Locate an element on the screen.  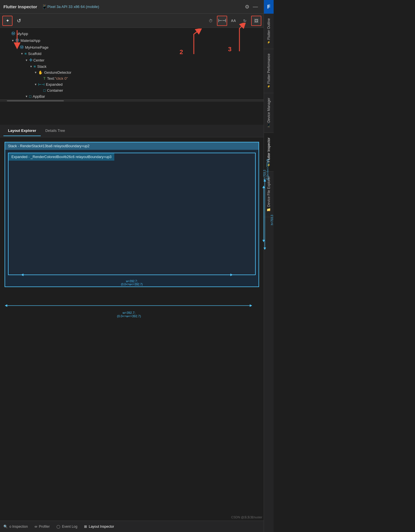
sidebar-item-flutter-outline: ⚡ Flutter Outline is located at coordinates (269, 31).